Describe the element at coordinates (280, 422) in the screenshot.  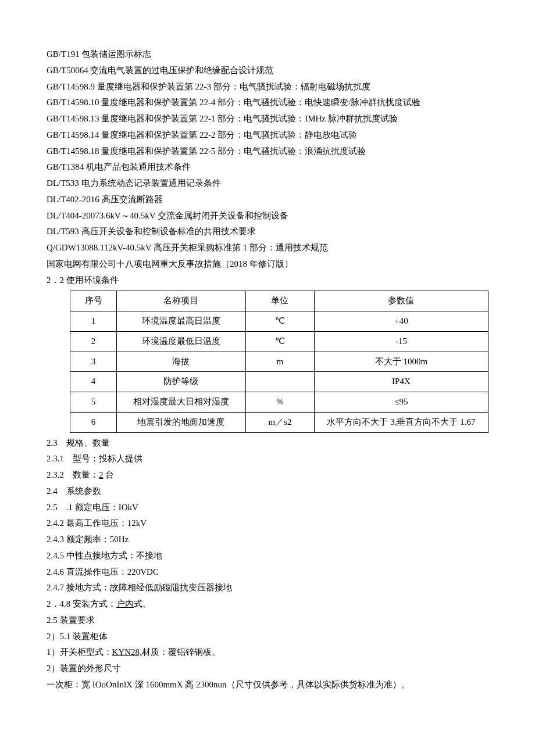
I see `cell-unit: m／s2` at that location.